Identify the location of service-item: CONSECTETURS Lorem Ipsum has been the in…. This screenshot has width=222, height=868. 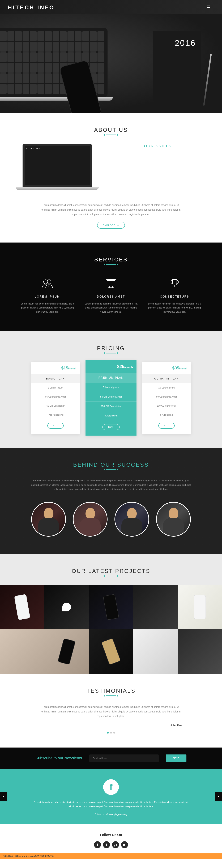
(175, 295).